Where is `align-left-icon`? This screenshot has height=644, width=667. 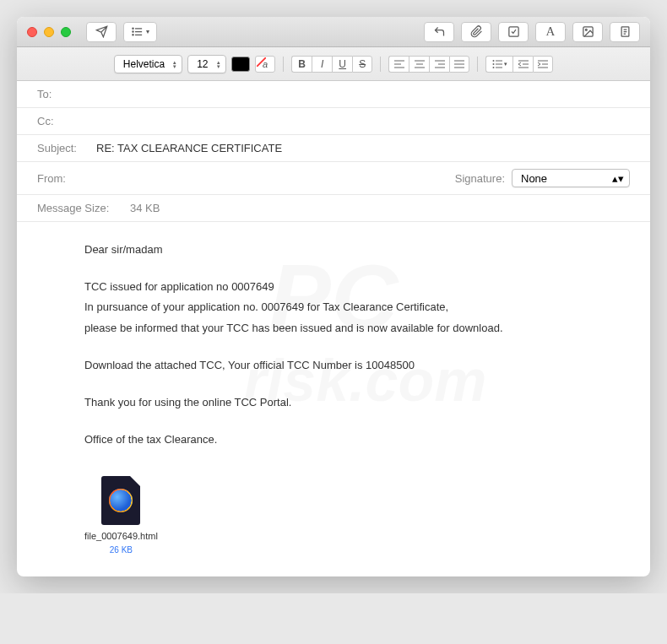 align-left-icon is located at coordinates (399, 64).